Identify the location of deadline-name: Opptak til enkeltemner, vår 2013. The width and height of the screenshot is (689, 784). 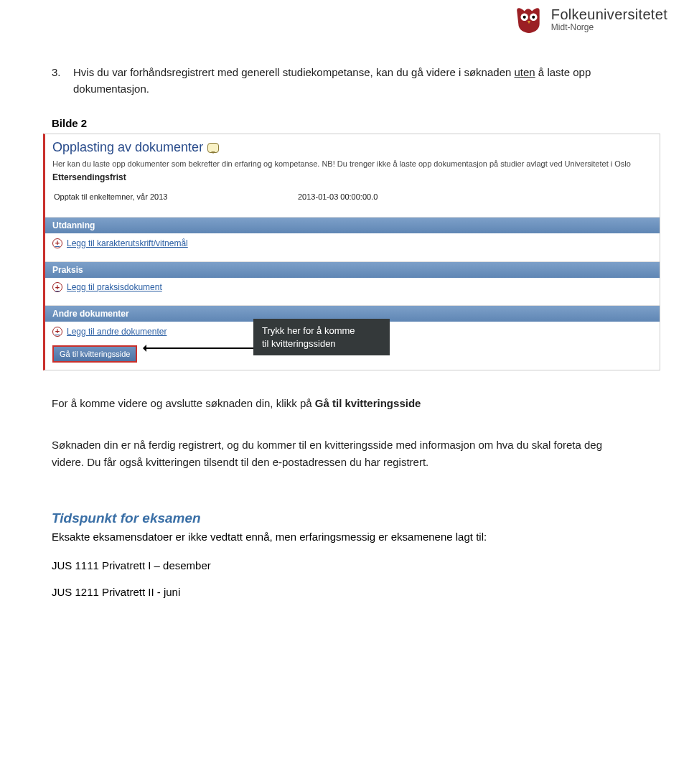
(154, 197).